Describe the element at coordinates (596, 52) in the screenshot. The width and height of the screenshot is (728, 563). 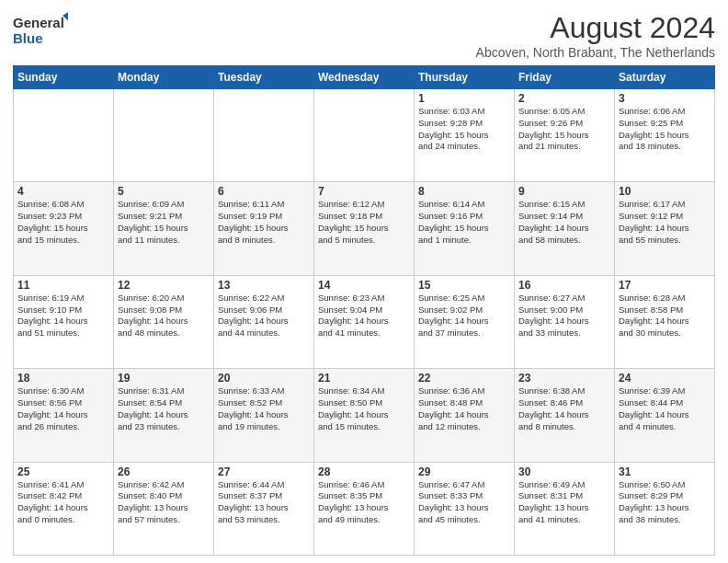
I see `location: Abcoven, North Brabant, The Netherlands` at that location.